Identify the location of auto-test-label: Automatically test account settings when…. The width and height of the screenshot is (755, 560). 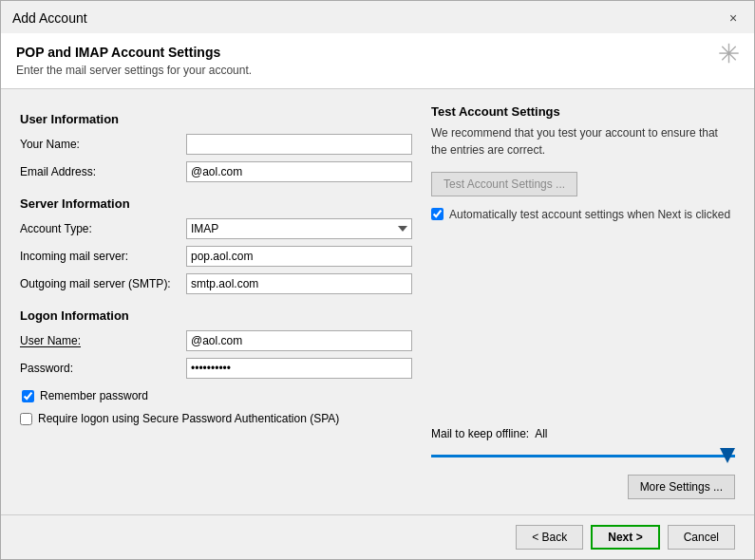
(590, 215).